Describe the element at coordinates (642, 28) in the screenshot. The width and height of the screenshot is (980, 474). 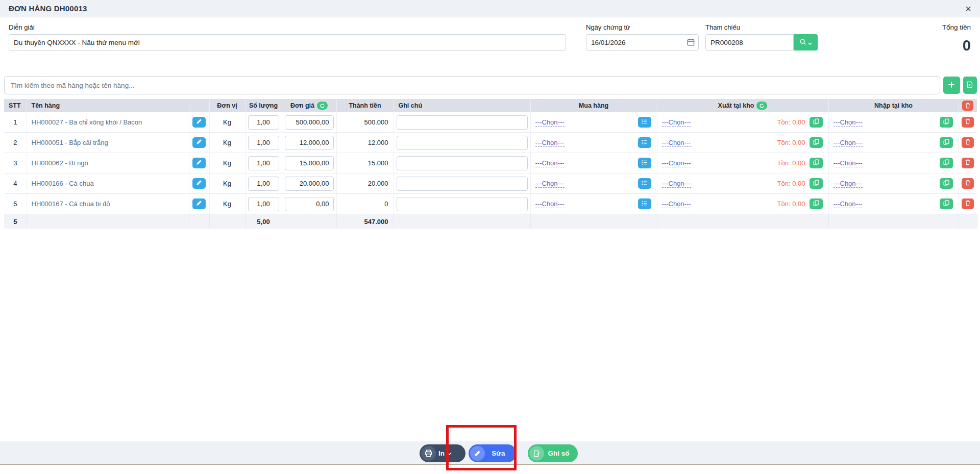
I see `document-date-label: Ngày chứng từ` at that location.